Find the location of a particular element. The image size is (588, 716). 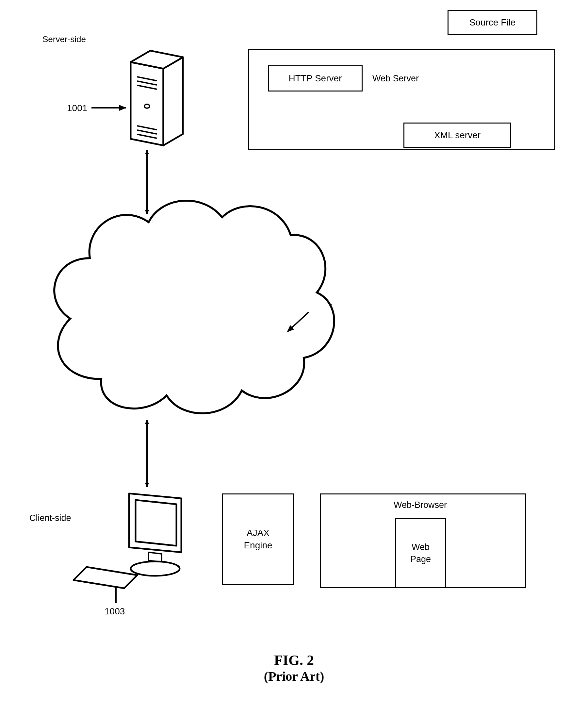

ajax-engine-label: AJAX Engine is located at coordinates (258, 539).